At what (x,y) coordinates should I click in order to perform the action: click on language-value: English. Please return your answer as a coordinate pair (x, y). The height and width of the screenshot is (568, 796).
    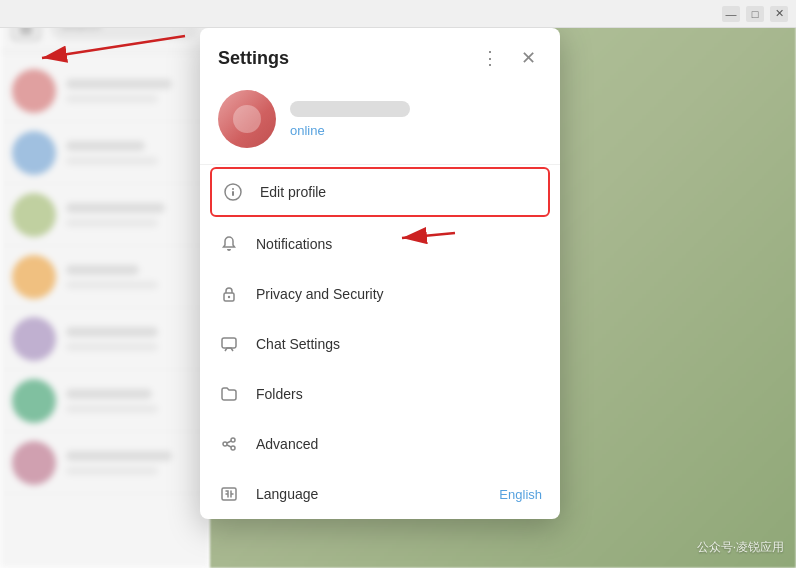
    Looking at the image, I should click on (520, 494).